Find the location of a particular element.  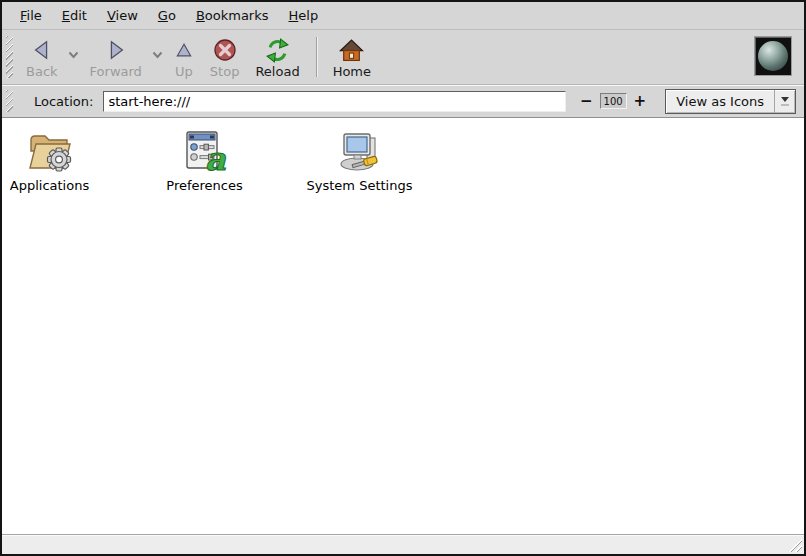

applications-label: Applications is located at coordinates (50, 186).